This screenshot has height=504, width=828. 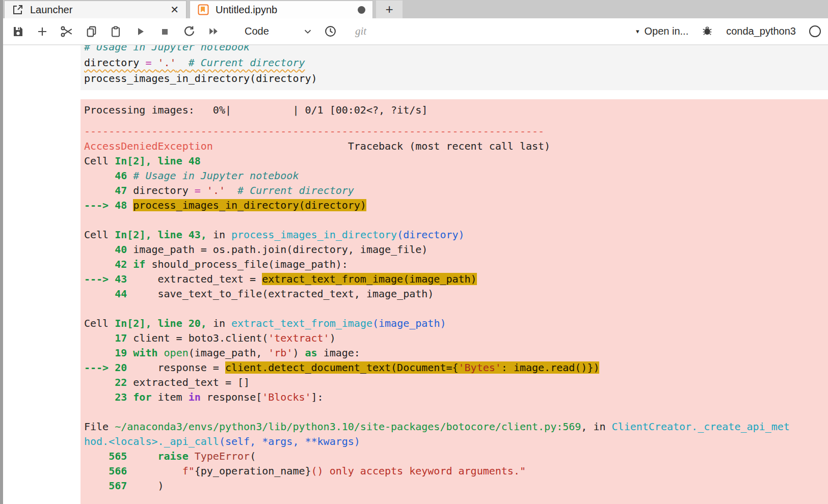 I want to click on code-span: (directory), so click(x=431, y=235).